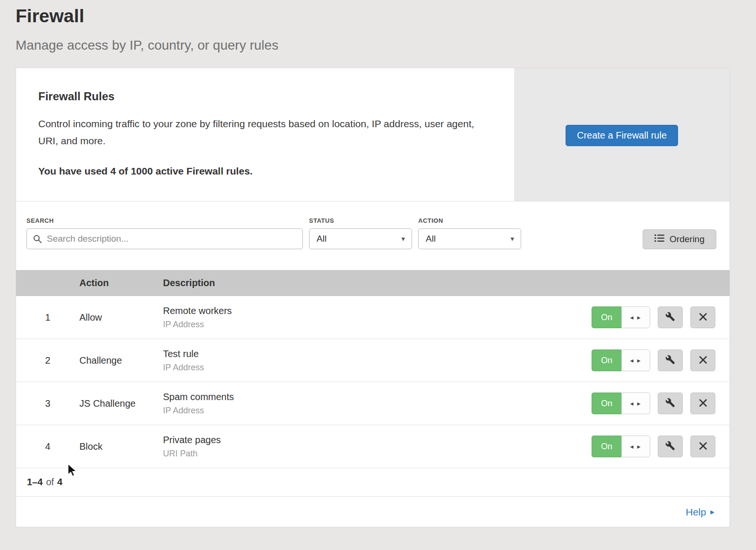  What do you see at coordinates (660, 239) in the screenshot?
I see `ordered-list-icon` at bounding box center [660, 239].